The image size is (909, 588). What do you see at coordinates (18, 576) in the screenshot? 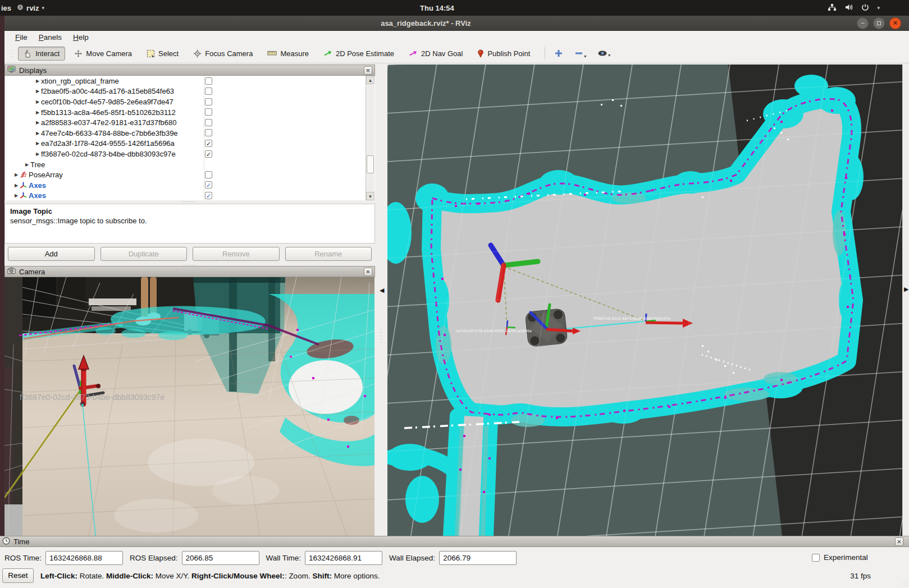
I see `reset-button: Reset` at bounding box center [18, 576].